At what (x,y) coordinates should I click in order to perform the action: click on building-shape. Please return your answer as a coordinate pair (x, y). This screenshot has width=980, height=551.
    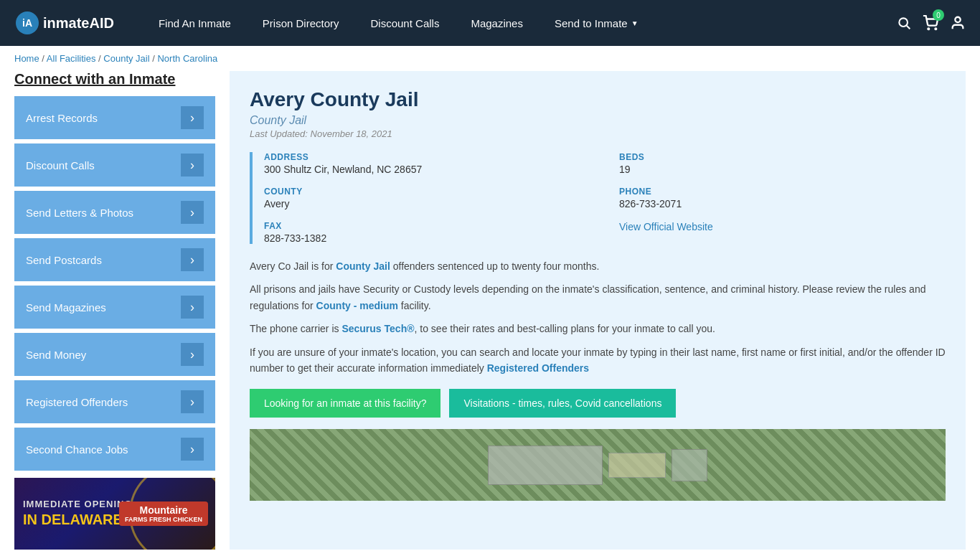
    Looking at the image, I should click on (545, 465).